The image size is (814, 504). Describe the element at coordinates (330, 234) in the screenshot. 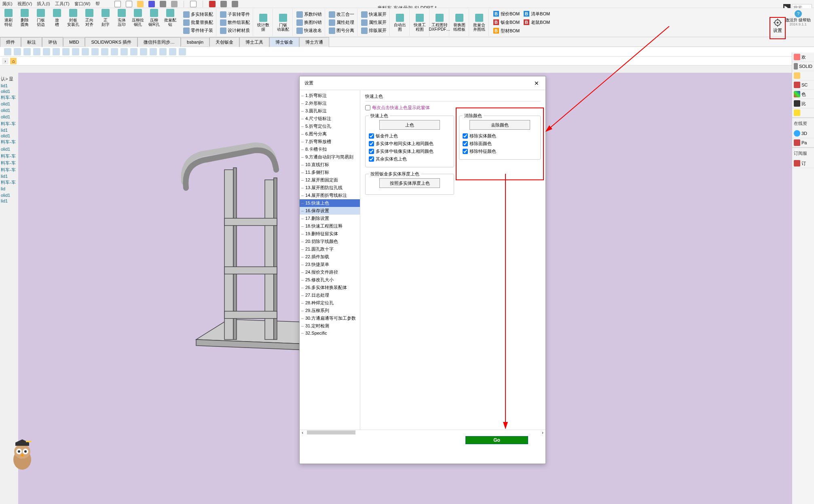

I see `settings-tree-item: 19.删特征留实体` at that location.